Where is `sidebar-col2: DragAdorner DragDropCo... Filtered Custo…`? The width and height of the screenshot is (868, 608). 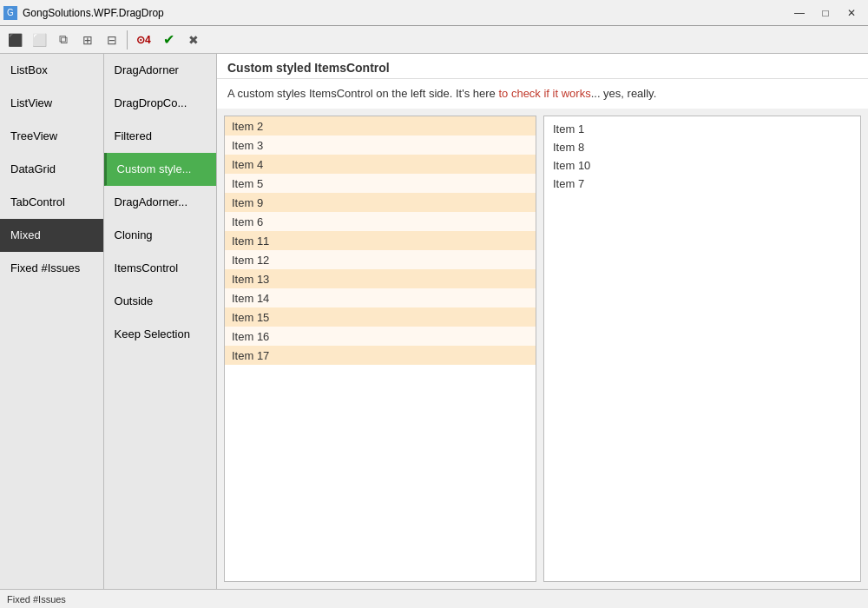 sidebar-col2: DragAdorner DragDropCo... Filtered Custo… is located at coordinates (160, 321).